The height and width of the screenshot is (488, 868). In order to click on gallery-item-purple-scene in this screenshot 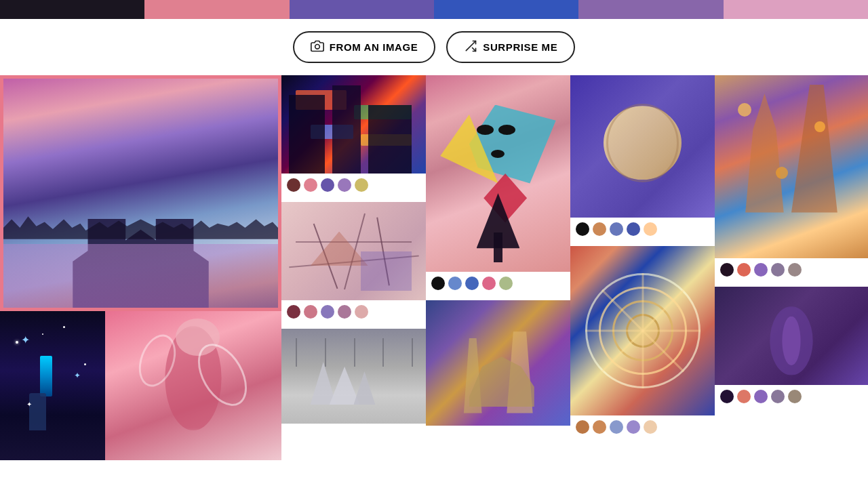, I will do `click(791, 347)`.